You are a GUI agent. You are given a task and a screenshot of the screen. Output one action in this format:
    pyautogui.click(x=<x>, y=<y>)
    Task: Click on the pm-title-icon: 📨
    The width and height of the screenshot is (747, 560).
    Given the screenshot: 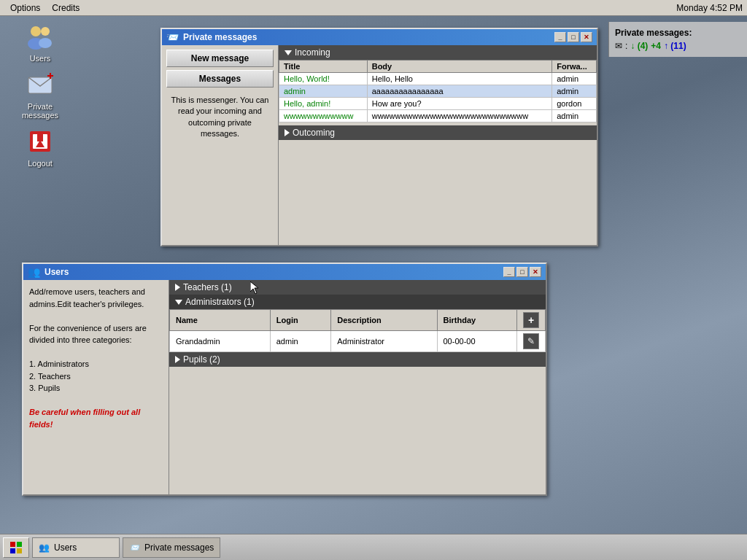 What is the action you would take?
    pyautogui.click(x=172, y=37)
    